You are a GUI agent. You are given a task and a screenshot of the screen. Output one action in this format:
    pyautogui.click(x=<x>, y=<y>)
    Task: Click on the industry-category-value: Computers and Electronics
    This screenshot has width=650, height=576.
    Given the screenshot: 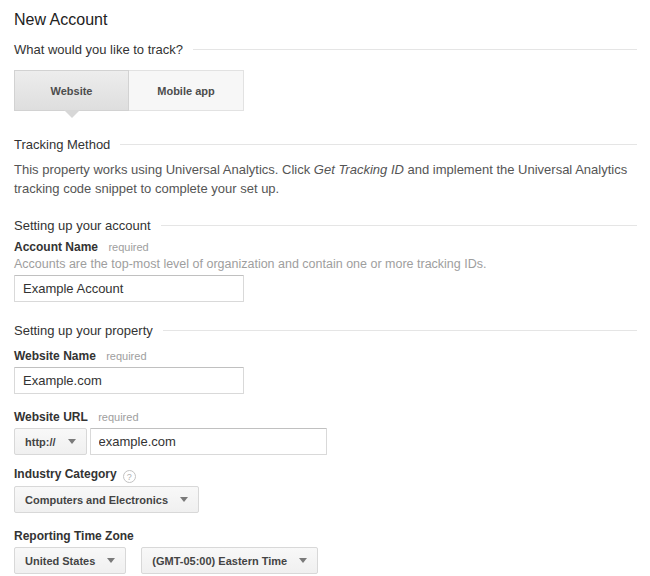 What is the action you would take?
    pyautogui.click(x=96, y=500)
    